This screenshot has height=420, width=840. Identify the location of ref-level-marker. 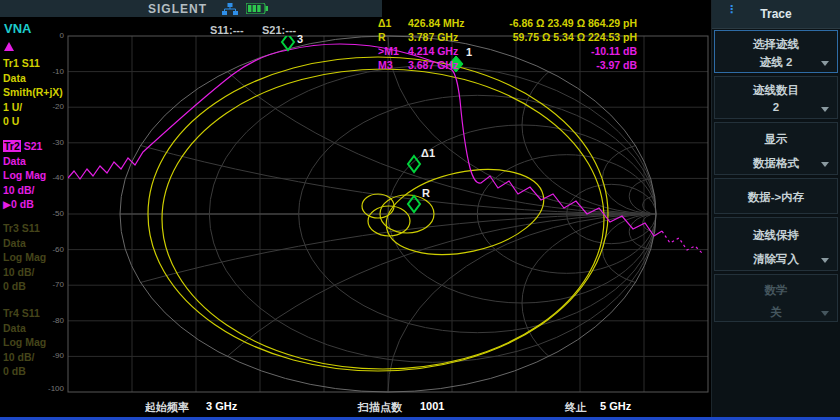
(9, 46).